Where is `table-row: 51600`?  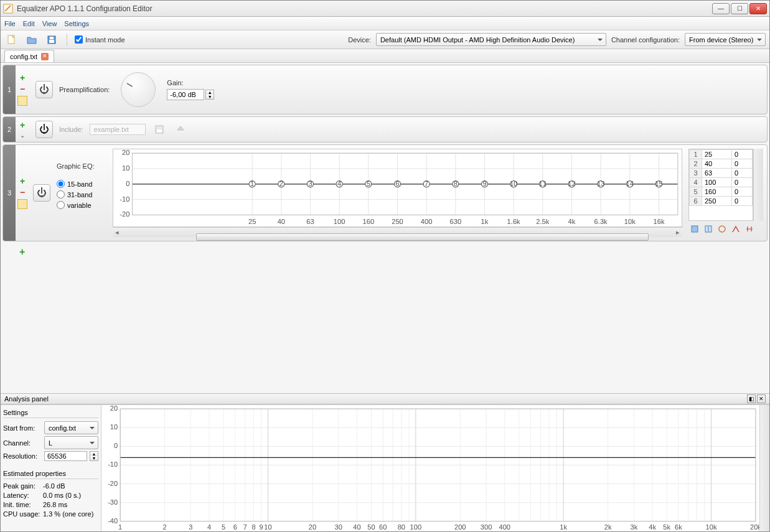 table-row: 51600 is located at coordinates (721, 192).